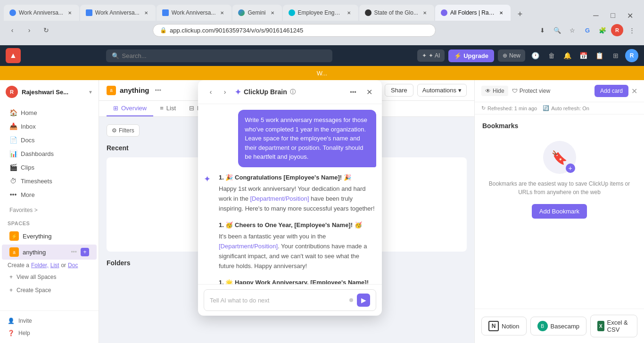  I want to click on notification-icon: 🔔, so click(568, 56).